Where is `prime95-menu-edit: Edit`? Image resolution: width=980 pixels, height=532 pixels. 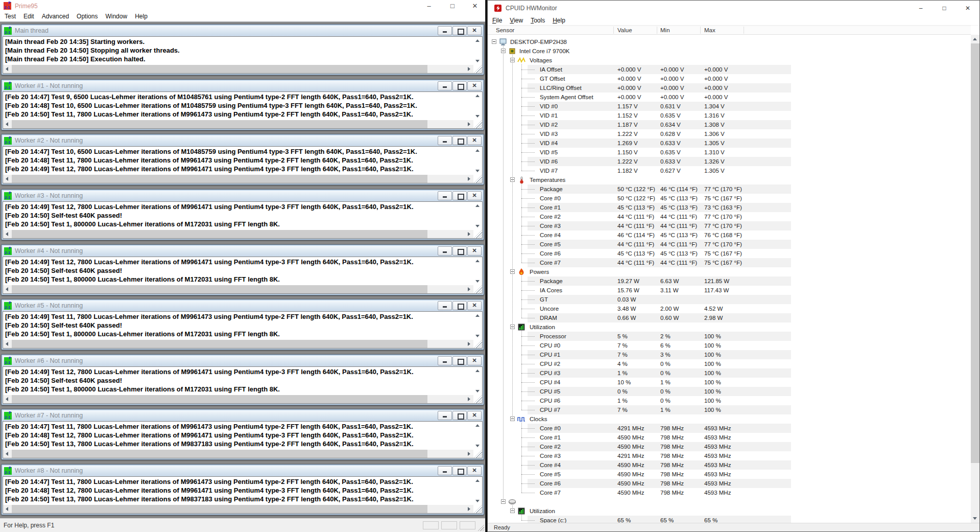 prime95-menu-edit: Edit is located at coordinates (29, 16).